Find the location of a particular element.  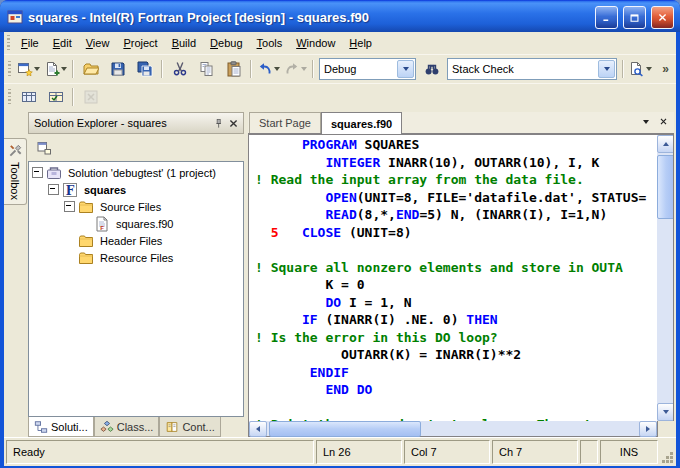

minimize-button is located at coordinates (606, 18).